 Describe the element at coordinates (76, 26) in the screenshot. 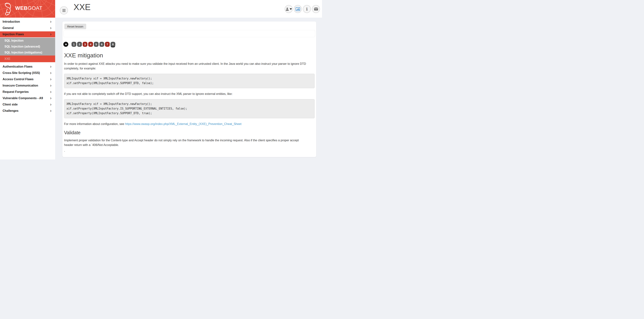

I see `reset-lesson-button: Reset lesson` at that location.